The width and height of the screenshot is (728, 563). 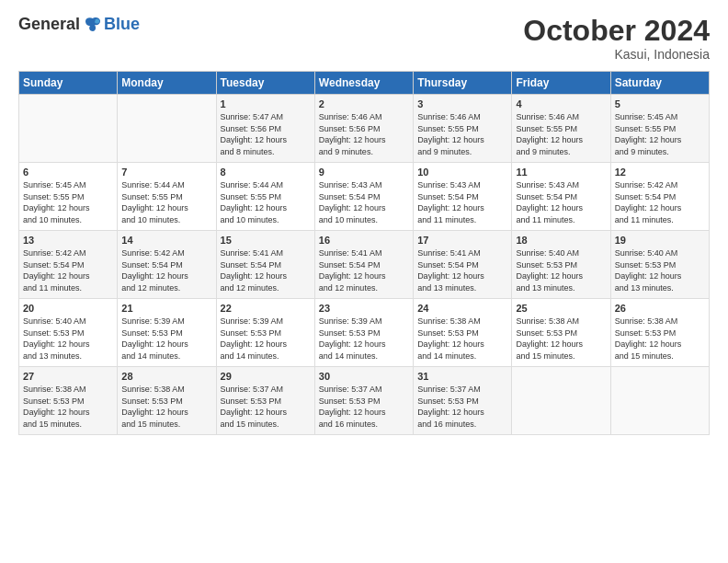 I want to click on table-row: 12Sunrise: 5:42 AM Sunset: 5:54 PM Dayli…, so click(x=660, y=197).